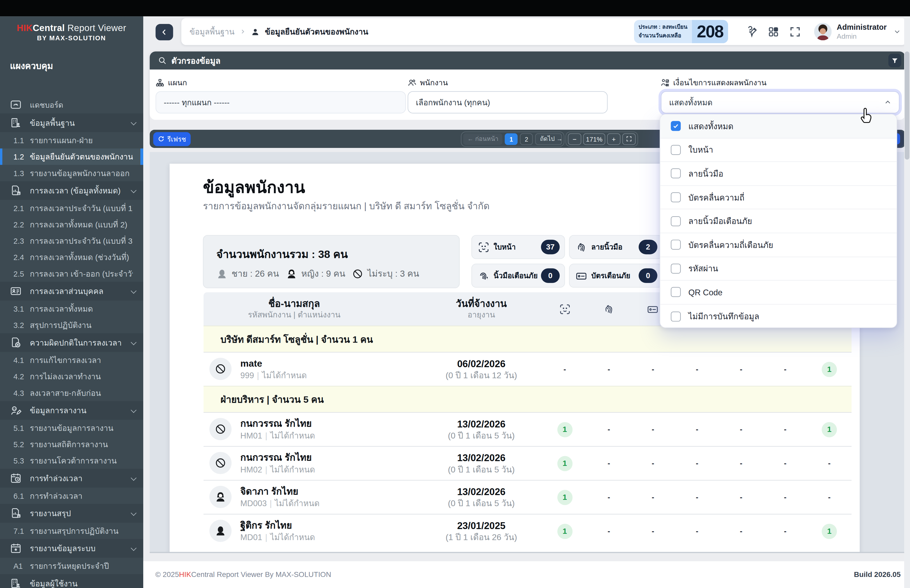 This screenshot has height=588, width=910. What do you see at coordinates (895, 60) in the screenshot?
I see `filter-toggle-button` at bounding box center [895, 60].